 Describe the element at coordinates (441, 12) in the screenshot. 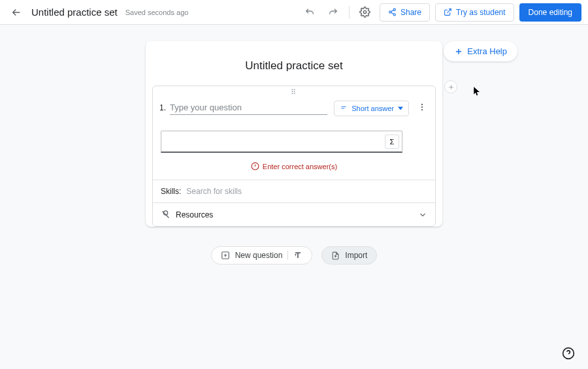

I see `header-actions: Share Try as student Done editing` at that location.